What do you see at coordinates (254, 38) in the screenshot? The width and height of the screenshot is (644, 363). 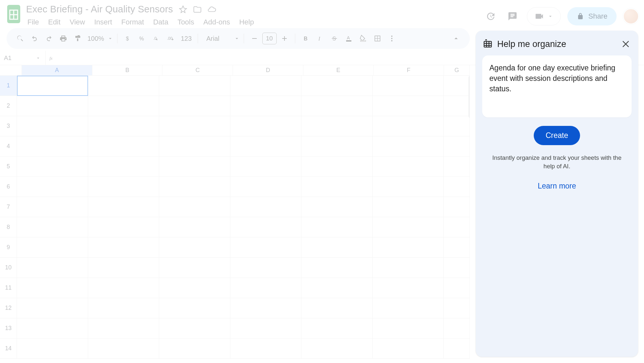 I see `decrease-font-icon` at bounding box center [254, 38].